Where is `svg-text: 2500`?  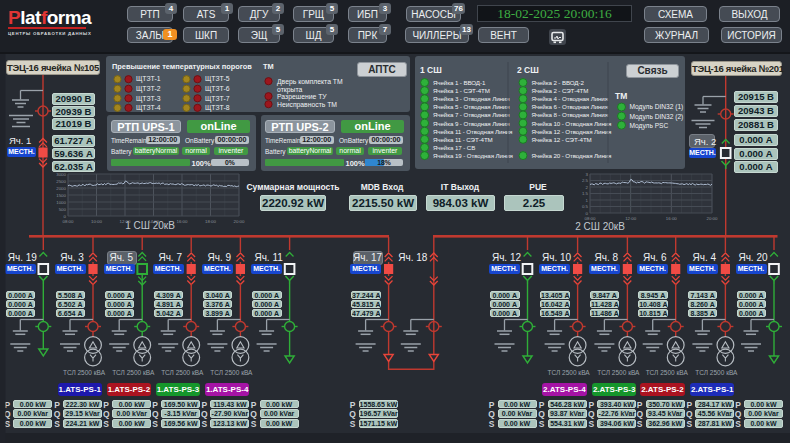
svg-text: 2500 is located at coordinates (61, 182).